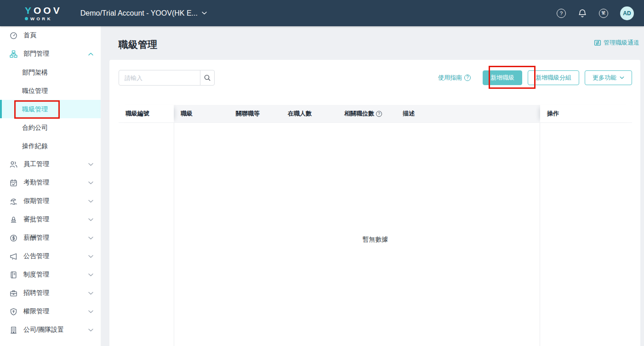 The image size is (644, 346). Describe the element at coordinates (51, 72) in the screenshot. I see `sidebar-subitem-department-structure: 部門架構` at that location.